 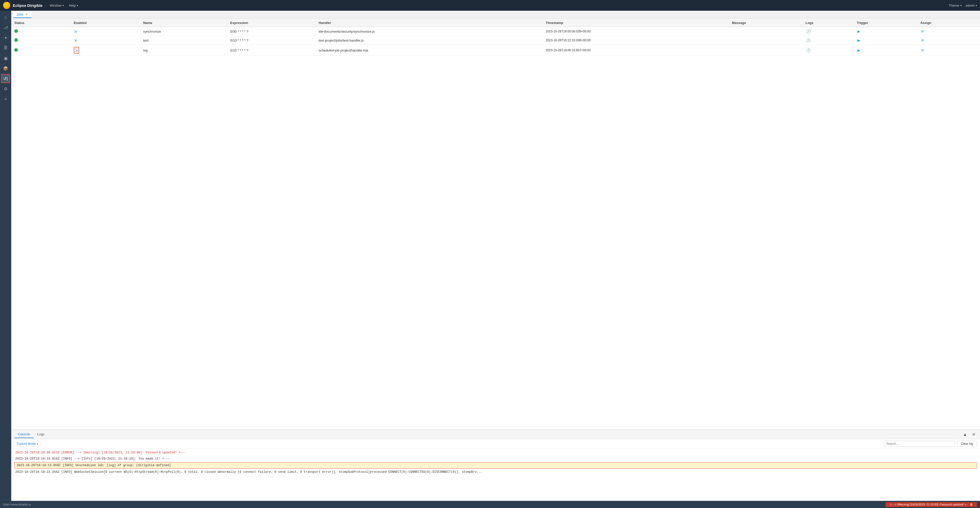 I want to click on row-timestamp: 2023-10-26T18:00:00.028+00:00, so click(x=636, y=32).